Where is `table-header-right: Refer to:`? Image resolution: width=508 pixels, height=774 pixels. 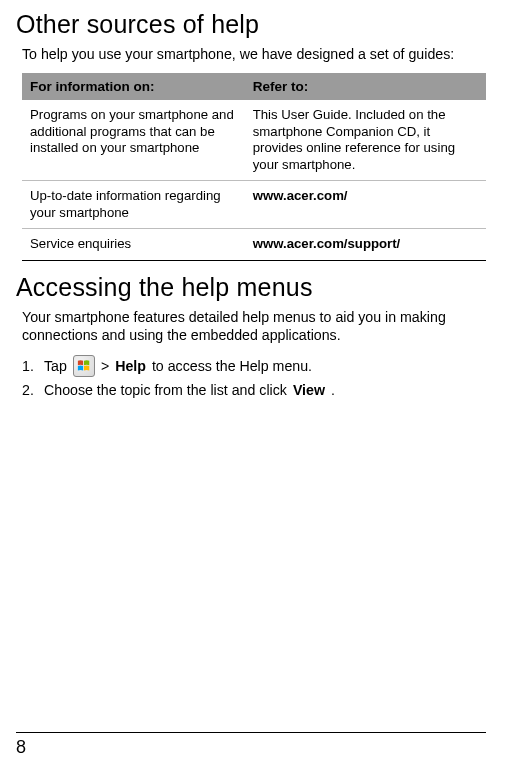
table-header-right: Refer to: is located at coordinates (366, 86).